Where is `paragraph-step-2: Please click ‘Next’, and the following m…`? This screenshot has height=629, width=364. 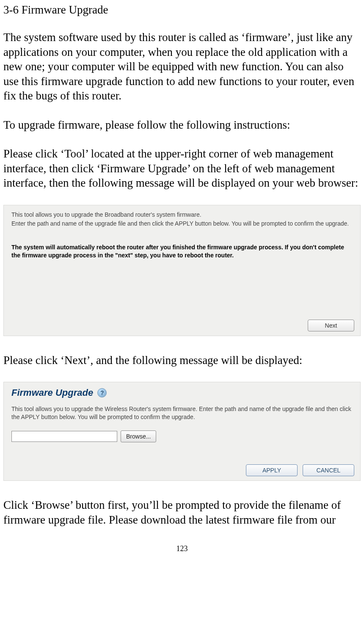 paragraph-step-2: Please click ‘Next’, and the following m… is located at coordinates (182, 361).